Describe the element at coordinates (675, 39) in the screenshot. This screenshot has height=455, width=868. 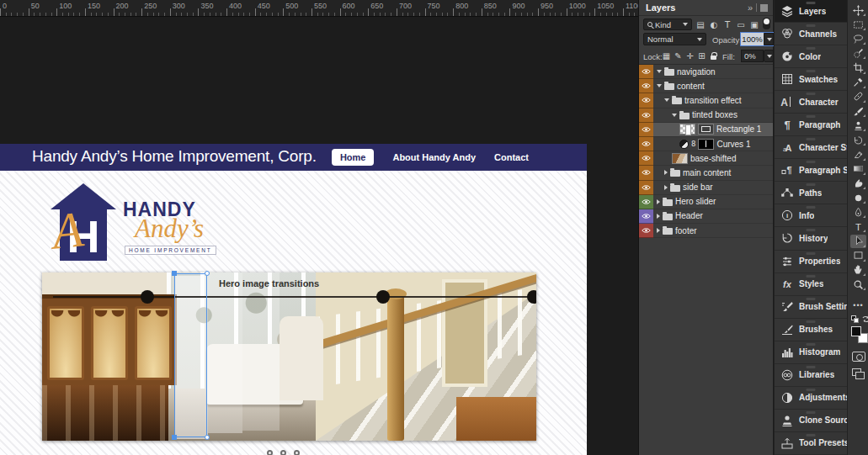
I see `blend-mode-dropdown: Normal` at that location.